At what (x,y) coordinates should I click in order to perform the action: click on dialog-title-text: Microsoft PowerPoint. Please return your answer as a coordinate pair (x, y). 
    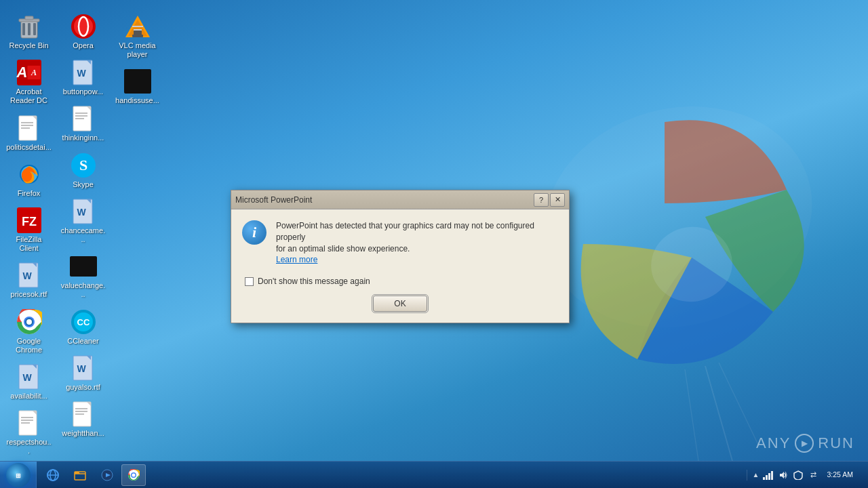
    Looking at the image, I should click on (274, 200).